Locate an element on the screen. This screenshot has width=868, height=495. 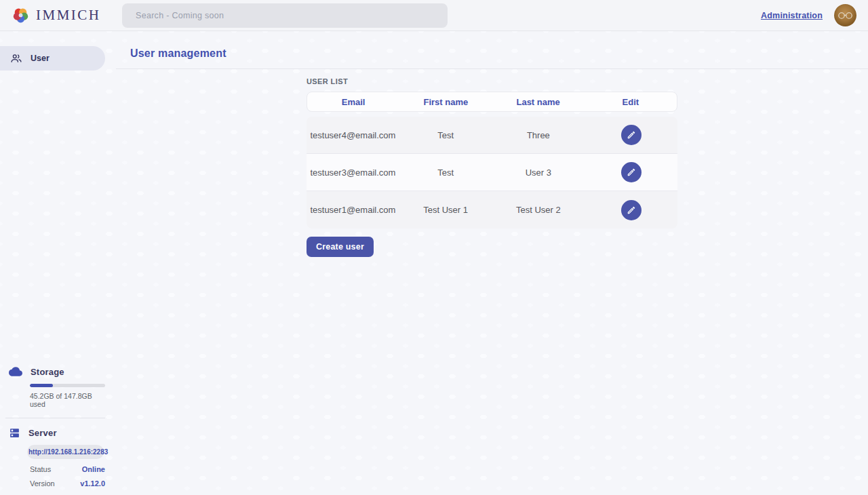
administration-link: Administration is located at coordinates (792, 16).